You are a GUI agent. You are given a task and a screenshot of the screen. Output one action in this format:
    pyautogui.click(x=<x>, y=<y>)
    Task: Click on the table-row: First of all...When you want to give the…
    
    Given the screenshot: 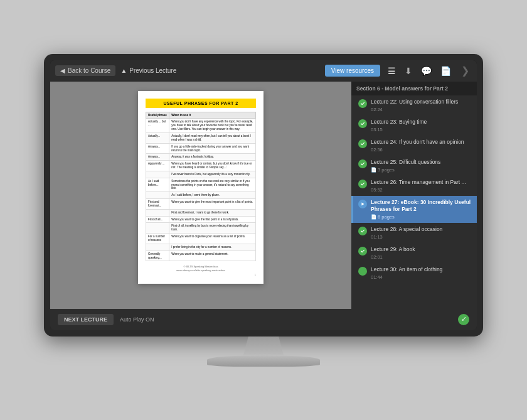 What is the action you would take?
    pyautogui.click(x=201, y=220)
    